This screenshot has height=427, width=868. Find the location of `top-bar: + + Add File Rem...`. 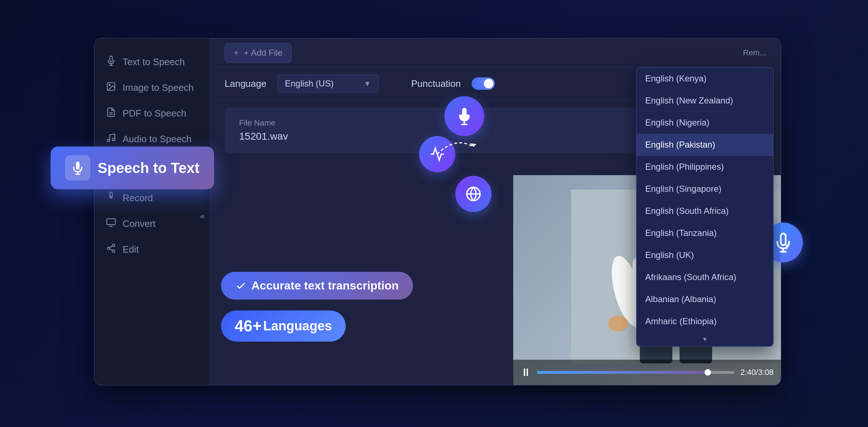

top-bar: + + Add File Rem... is located at coordinates (495, 53).